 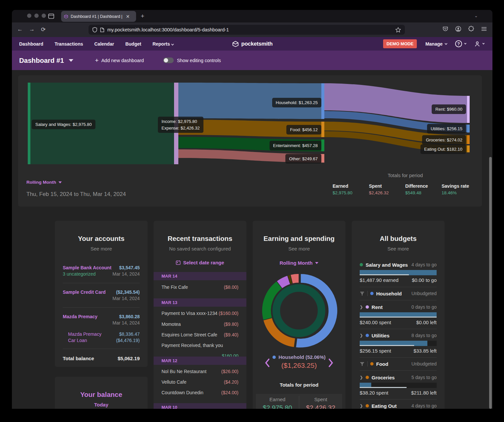 I want to click on budget-row-food: Food Unbudgeted, so click(x=398, y=364).